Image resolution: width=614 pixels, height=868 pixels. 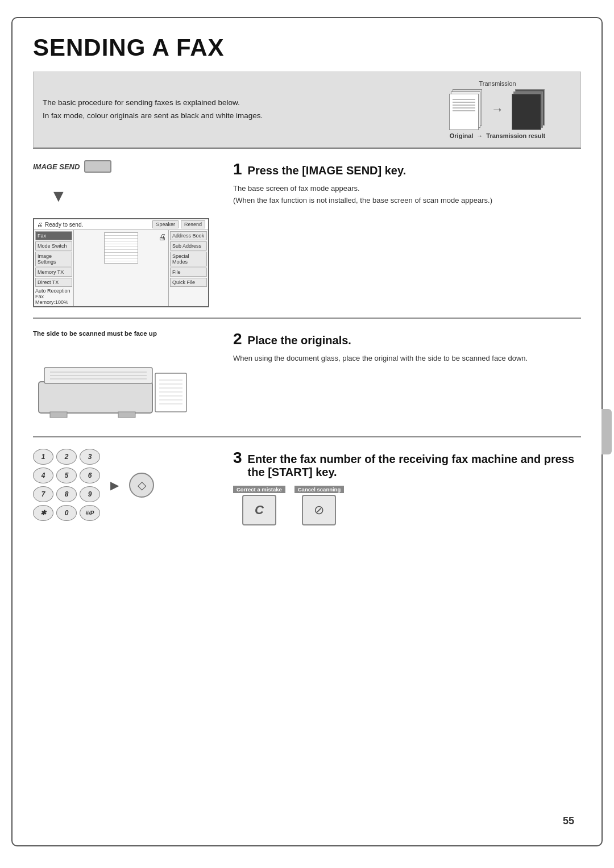 What do you see at coordinates (307, 378) in the screenshot?
I see `step2-section: The side to be scanned must be face up` at bounding box center [307, 378].